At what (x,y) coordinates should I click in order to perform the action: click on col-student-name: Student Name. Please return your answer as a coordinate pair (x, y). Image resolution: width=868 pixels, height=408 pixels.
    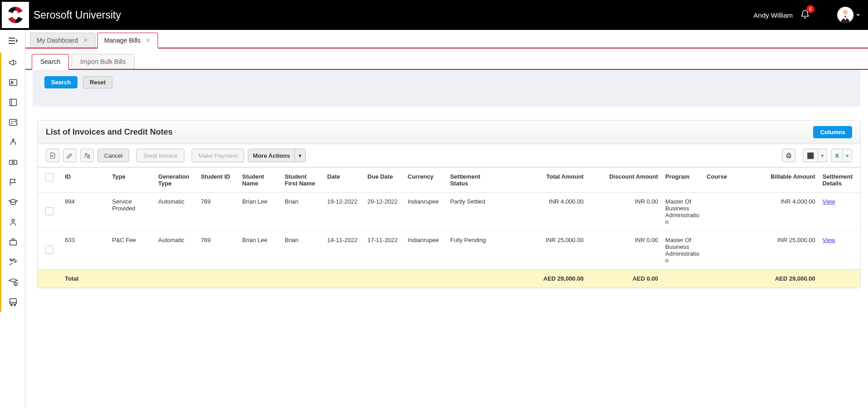
    Looking at the image, I should click on (260, 180).